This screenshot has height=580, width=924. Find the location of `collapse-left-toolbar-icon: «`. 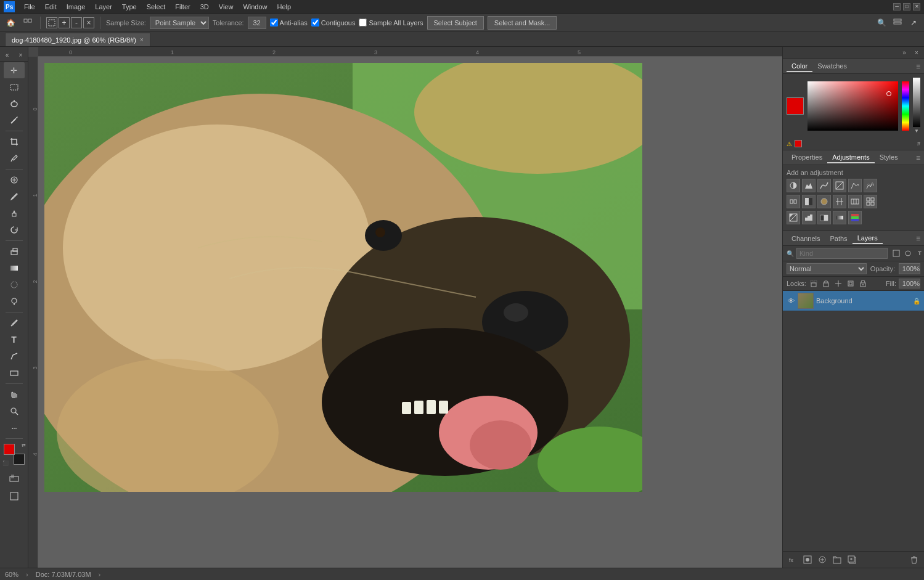

collapse-left-toolbar-icon: « is located at coordinates (7, 55).